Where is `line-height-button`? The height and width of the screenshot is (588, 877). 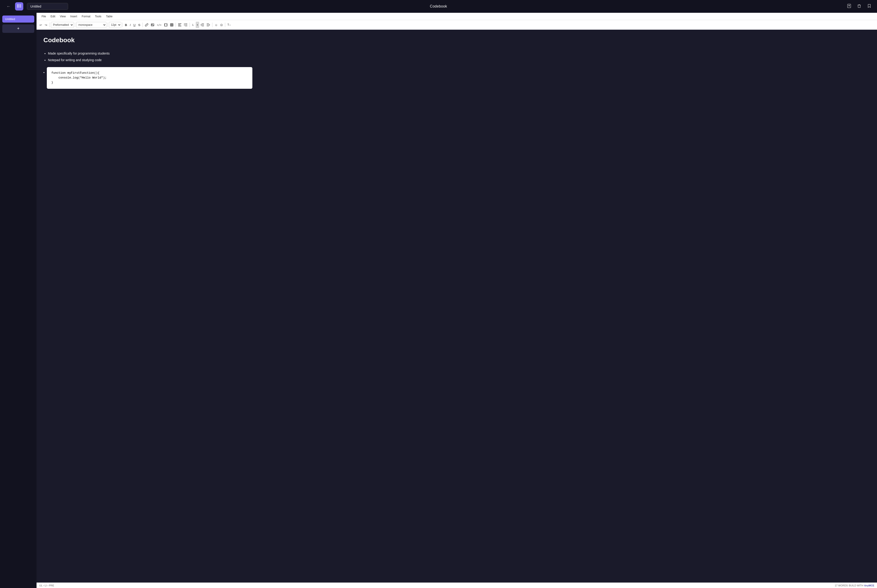
line-height-button is located at coordinates (185, 25).